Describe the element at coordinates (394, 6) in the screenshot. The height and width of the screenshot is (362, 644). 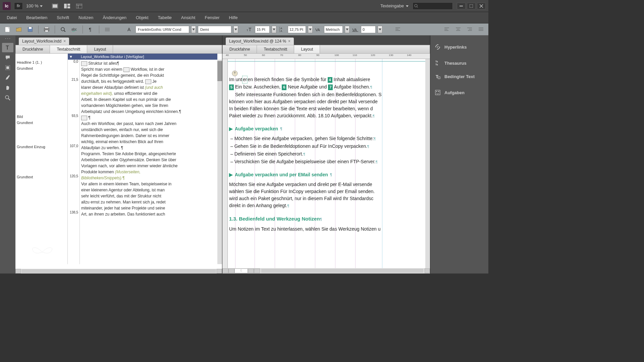
I see `workspace-dropdown: Texteingabe` at that location.